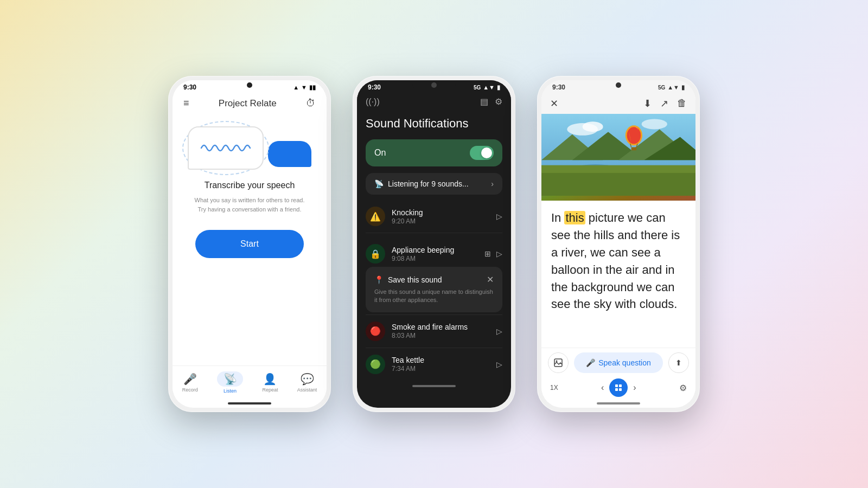 The width and height of the screenshot is (868, 488). What do you see at coordinates (434, 184) in the screenshot?
I see `listening-row: 📡 Listening for 9 sounds... ›` at bounding box center [434, 184].